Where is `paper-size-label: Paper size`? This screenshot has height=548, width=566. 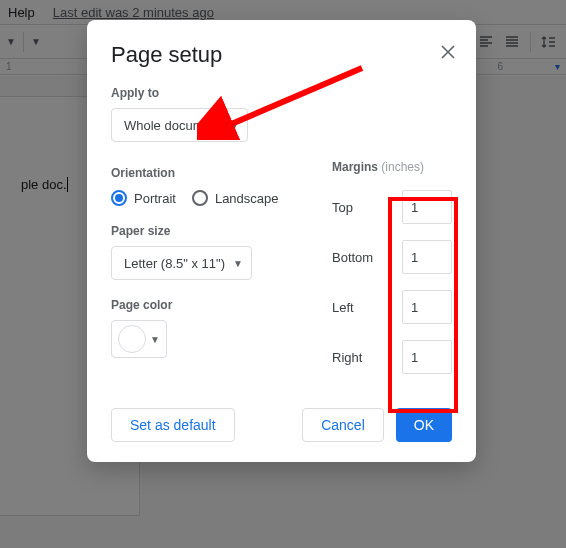
paper-size-label: Paper size is located at coordinates (206, 231).